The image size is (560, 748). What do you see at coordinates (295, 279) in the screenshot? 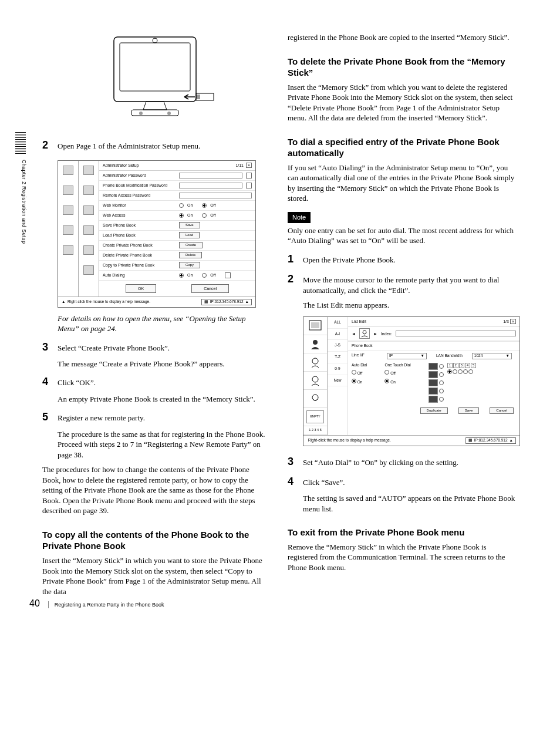
I see `step-number: 2` at bounding box center [295, 279].